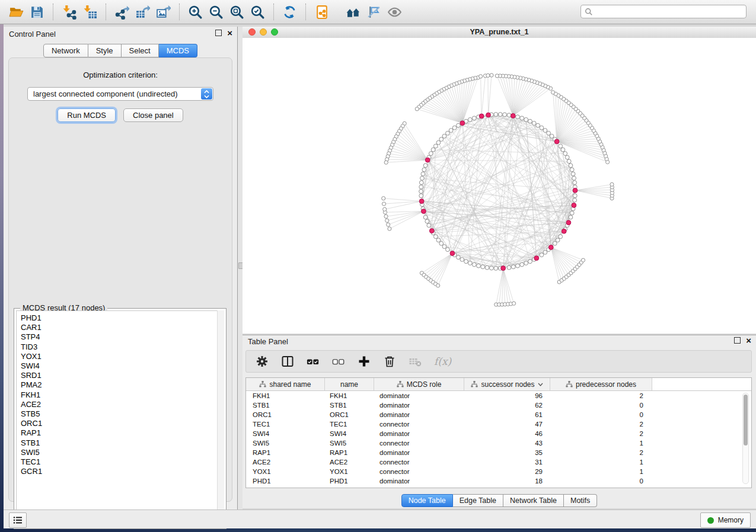 The image size is (756, 532). I want to click on mcds-result-item: CAR1, so click(122, 328).